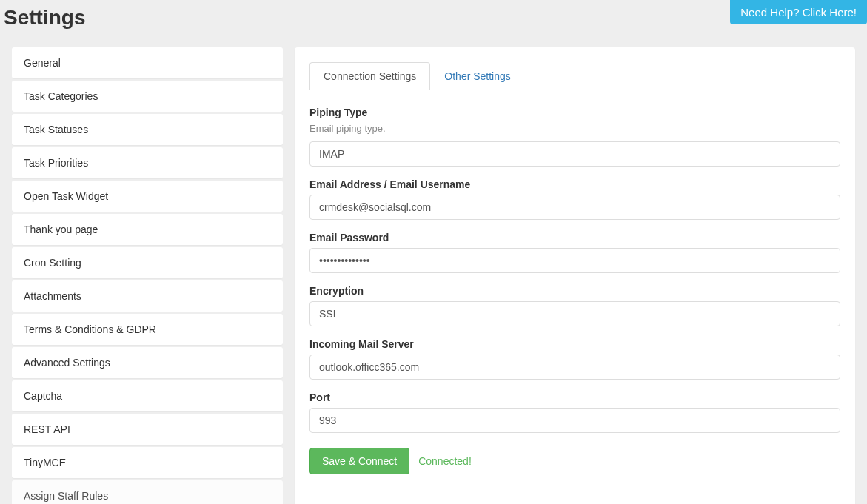 The height and width of the screenshot is (504, 867). I want to click on sidebar-item-label: Task Priorities, so click(56, 163).